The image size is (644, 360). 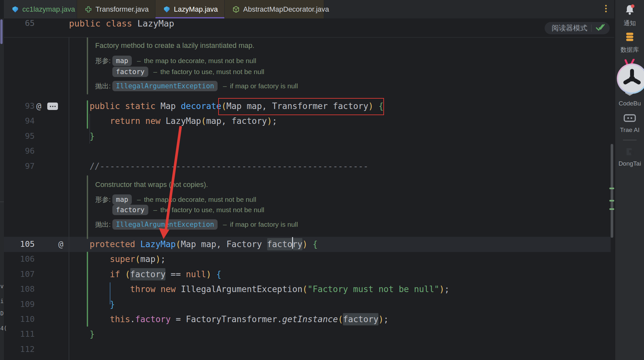 I want to click on tab-abstractmapdecorator-java: AbstractMapDecorator.java, so click(x=275, y=9).